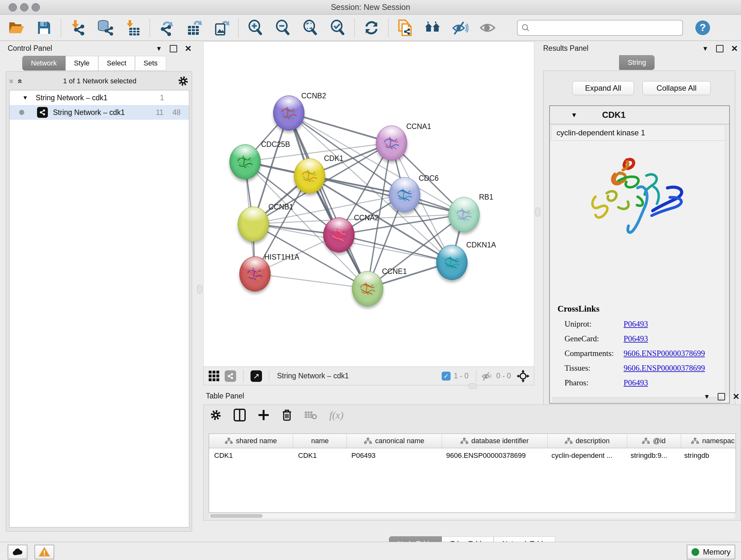  Describe the element at coordinates (452, 263) in the screenshot. I see `network-node-cdkn1a` at that location.